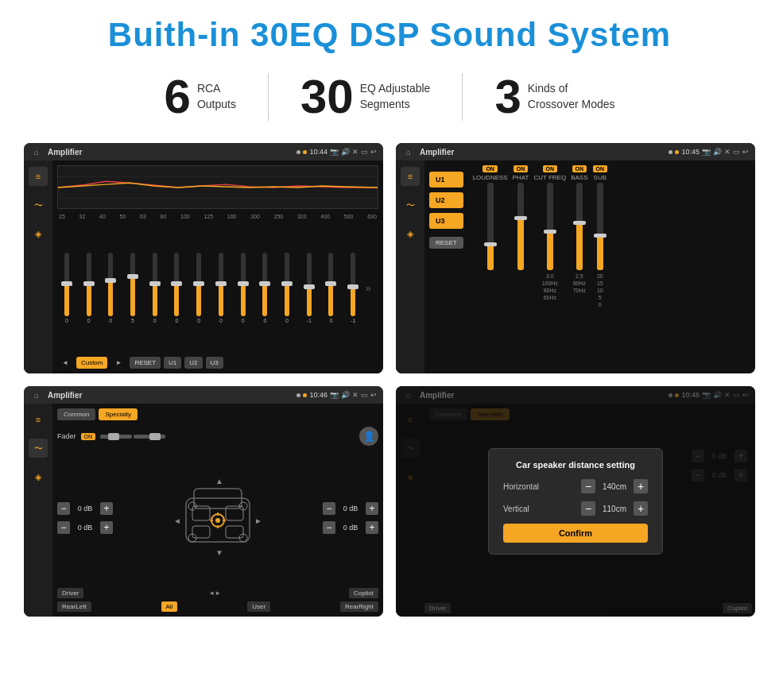  Describe the element at coordinates (334, 395) in the screenshot. I see `camera-icon-3: 📷` at that location.